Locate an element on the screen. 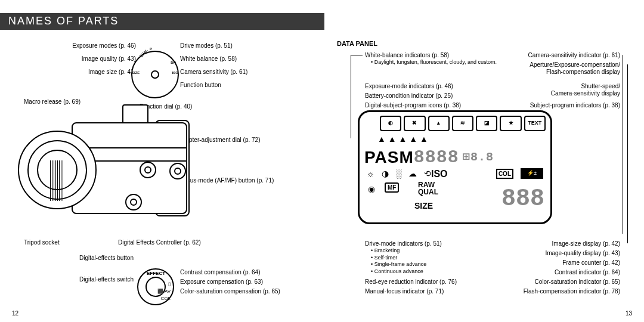 This screenshot has width=644, height=322. data-panel-title: DATA PANEL is located at coordinates (357, 44).